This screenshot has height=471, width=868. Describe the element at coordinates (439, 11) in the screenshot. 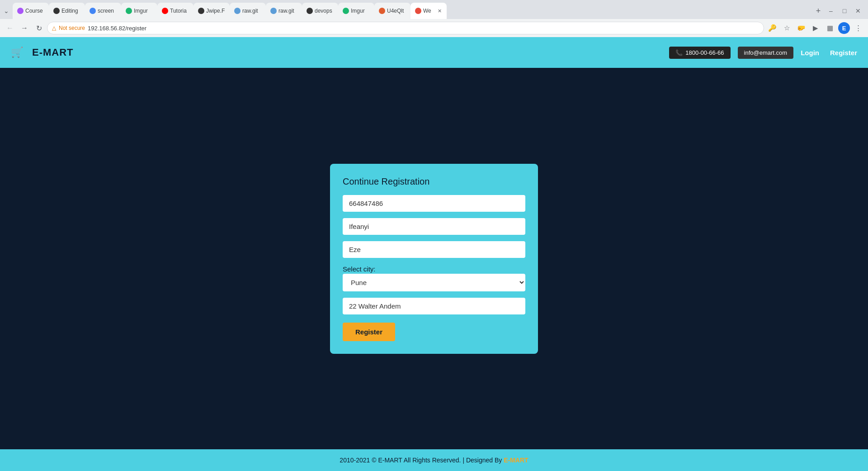

I see `tab-close-11: ✕` at that location.